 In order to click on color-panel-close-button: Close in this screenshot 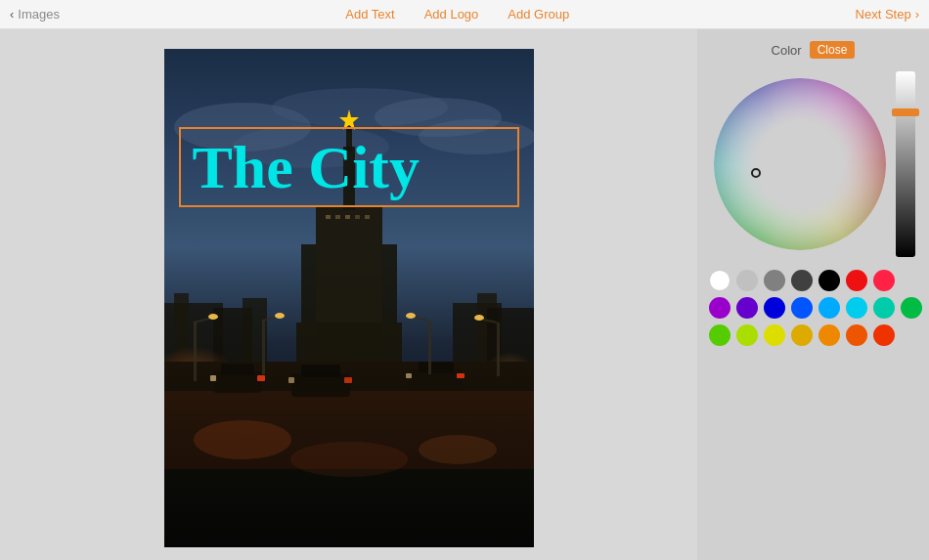, I will do `click(833, 50)`.